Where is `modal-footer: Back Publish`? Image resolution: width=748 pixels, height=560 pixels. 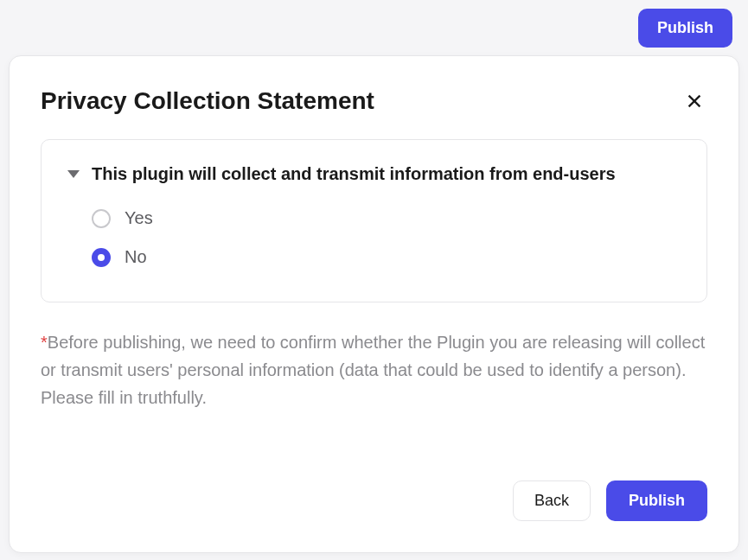
modal-footer: Back Publish is located at coordinates (374, 501).